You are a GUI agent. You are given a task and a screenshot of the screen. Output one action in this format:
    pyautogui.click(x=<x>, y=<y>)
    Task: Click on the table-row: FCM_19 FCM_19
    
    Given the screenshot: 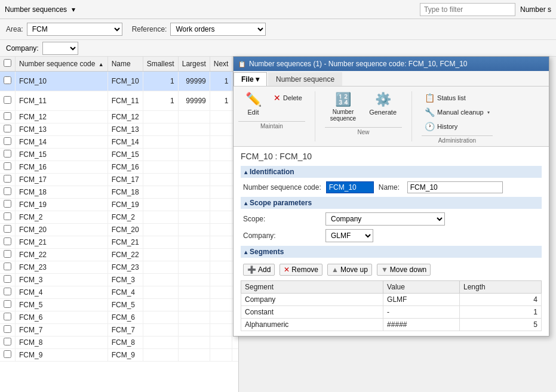 What is the action you would take?
    pyautogui.click(x=119, y=205)
    